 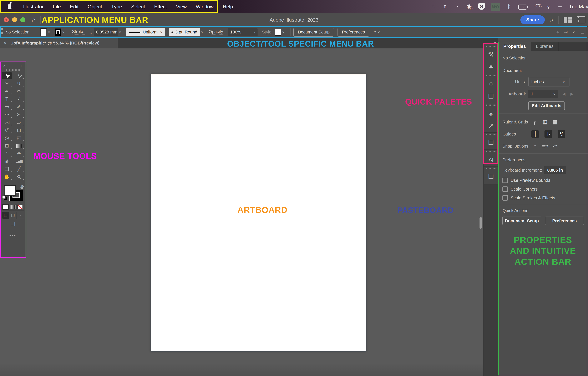 What do you see at coordinates (15, 20) in the screenshot?
I see `minimize-window-button` at bounding box center [15, 20].